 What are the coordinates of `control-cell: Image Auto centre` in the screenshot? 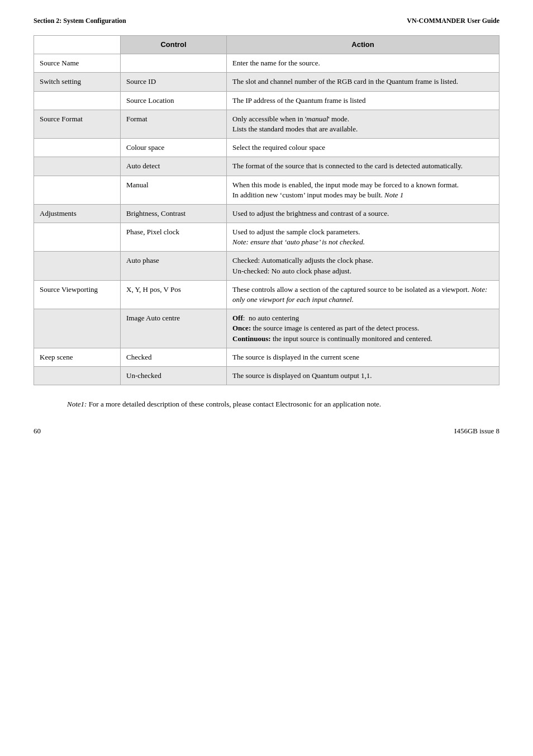 It's located at (174, 329).